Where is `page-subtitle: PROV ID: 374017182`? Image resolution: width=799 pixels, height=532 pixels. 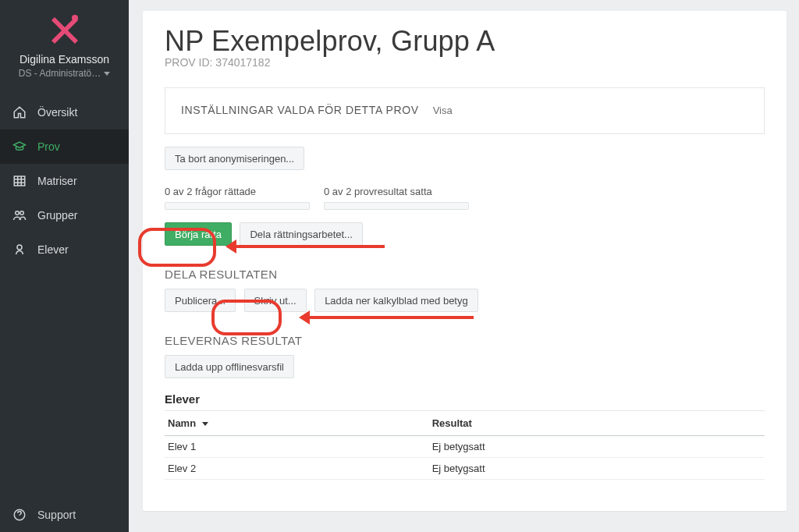
page-subtitle: PROV ID: 374017182 is located at coordinates (465, 62).